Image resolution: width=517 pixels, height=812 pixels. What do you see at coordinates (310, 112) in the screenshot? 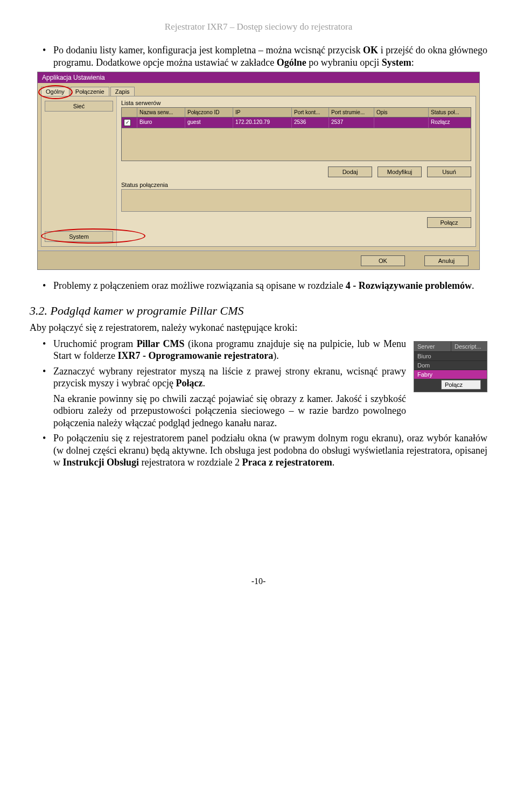
I see `grid-col-portk: Port kont...` at bounding box center [310, 112].